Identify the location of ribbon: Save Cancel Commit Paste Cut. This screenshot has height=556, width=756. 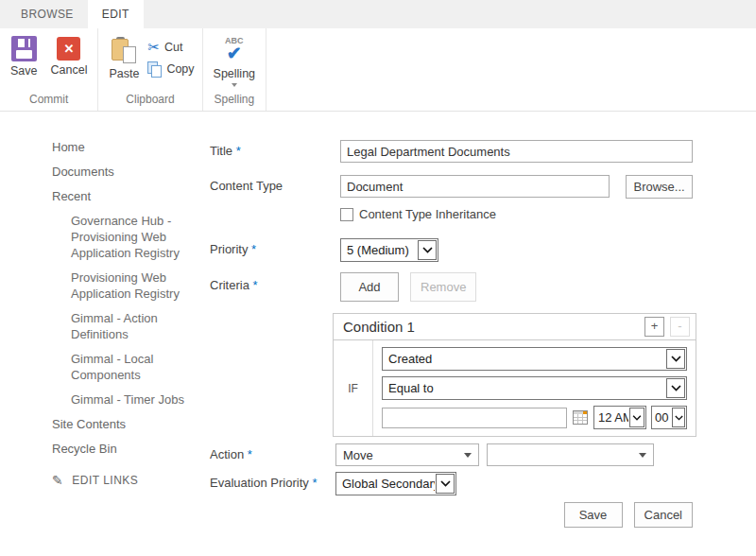
(378, 70).